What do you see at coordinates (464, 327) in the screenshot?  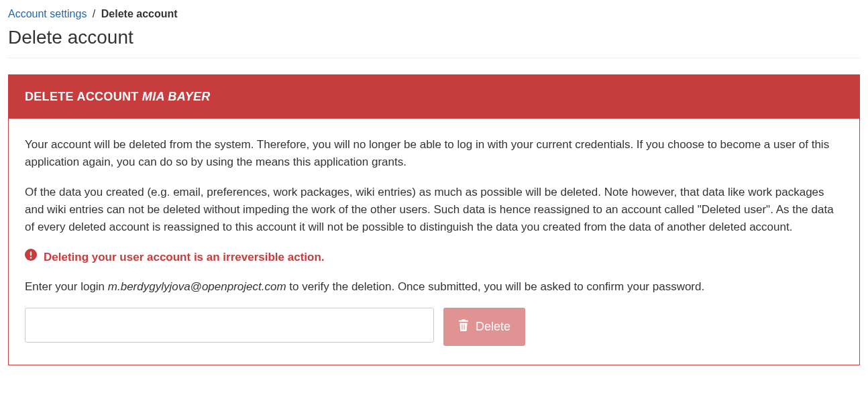 I see `trash-icon` at bounding box center [464, 327].